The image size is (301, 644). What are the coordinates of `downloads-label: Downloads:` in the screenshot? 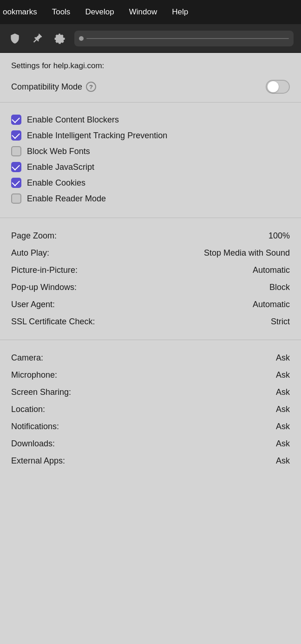 It's located at (33, 444).